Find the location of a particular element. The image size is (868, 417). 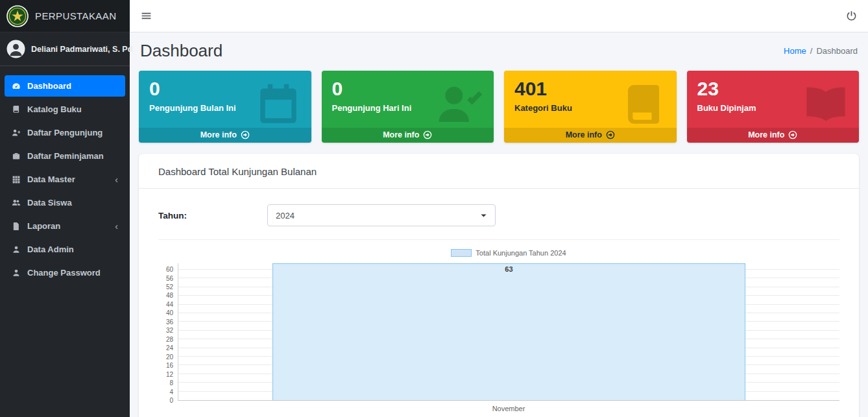

user-name: Deliani Padmariwati, S. Pd is located at coordinates (82, 49).